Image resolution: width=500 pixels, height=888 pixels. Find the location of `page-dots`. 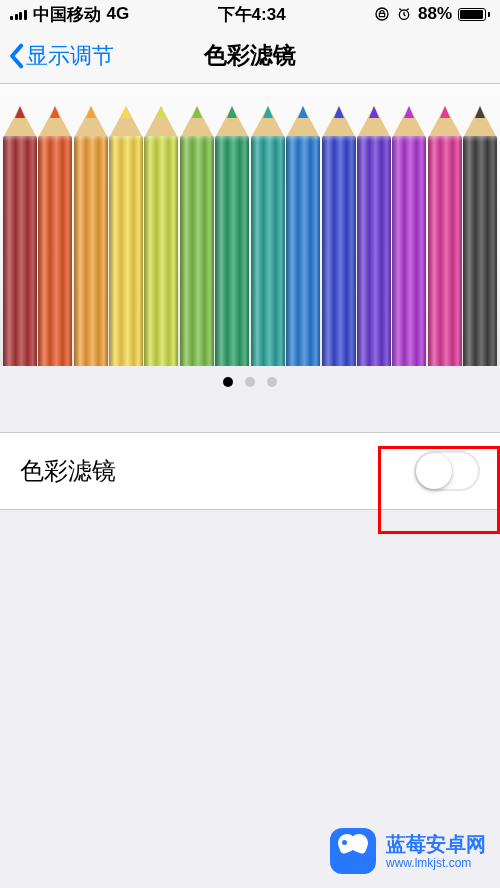

page-dots is located at coordinates (250, 382).